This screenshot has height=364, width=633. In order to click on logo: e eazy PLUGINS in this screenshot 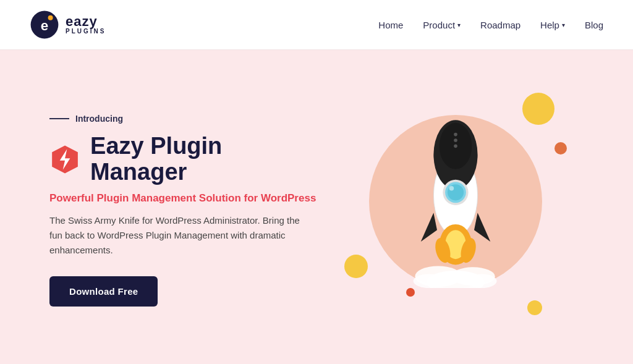, I will do `click(68, 25)`.